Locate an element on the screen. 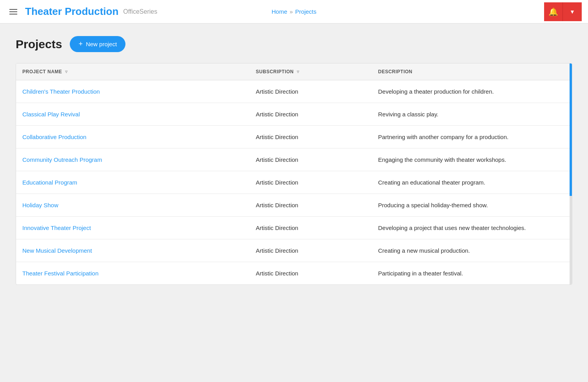 The width and height of the screenshot is (588, 382). new-project-label: New project is located at coordinates (101, 44).